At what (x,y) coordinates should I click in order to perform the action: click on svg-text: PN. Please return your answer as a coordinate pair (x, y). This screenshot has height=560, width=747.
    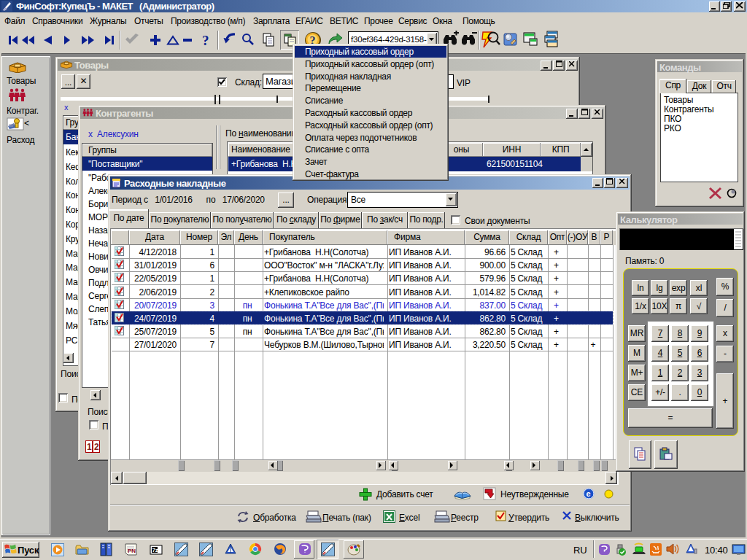
    Looking at the image, I should click on (131, 551).